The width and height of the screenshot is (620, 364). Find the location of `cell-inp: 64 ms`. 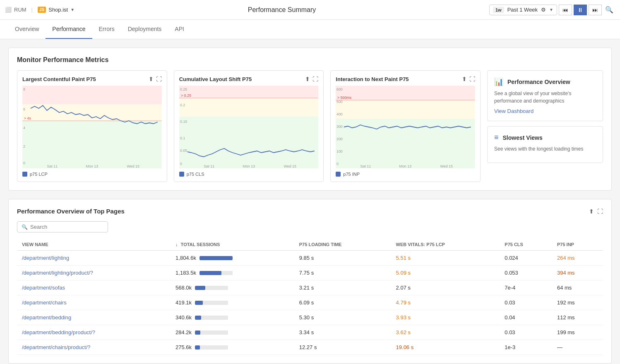

cell-inp: 64 ms is located at coordinates (578, 288).